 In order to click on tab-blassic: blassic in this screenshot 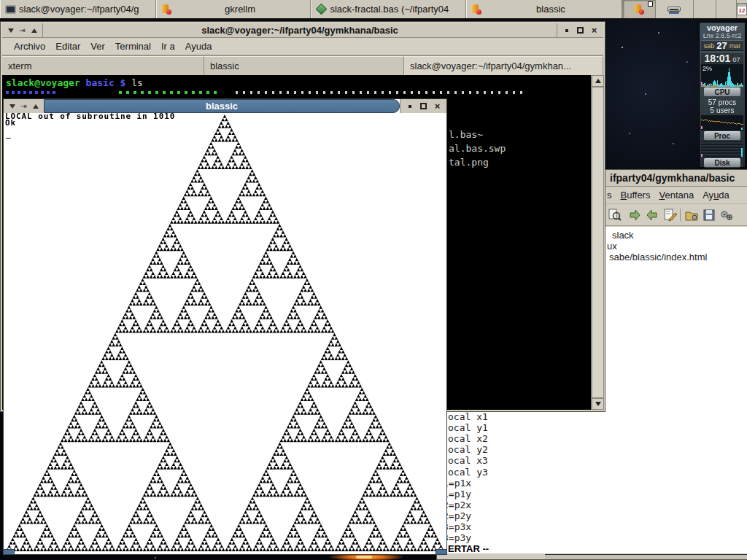, I will do `click(304, 66)`.